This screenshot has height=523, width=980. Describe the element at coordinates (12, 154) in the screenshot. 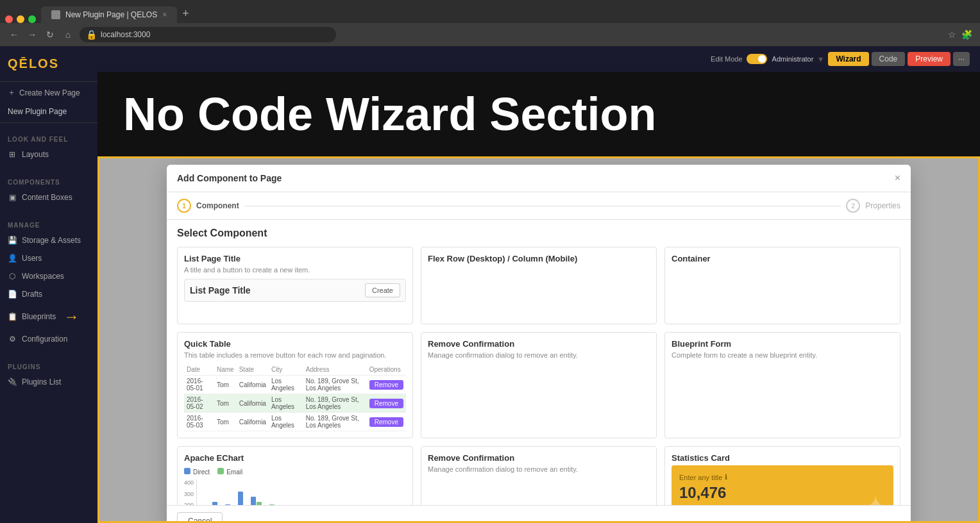

I see `grid-icon: ⊞` at that location.